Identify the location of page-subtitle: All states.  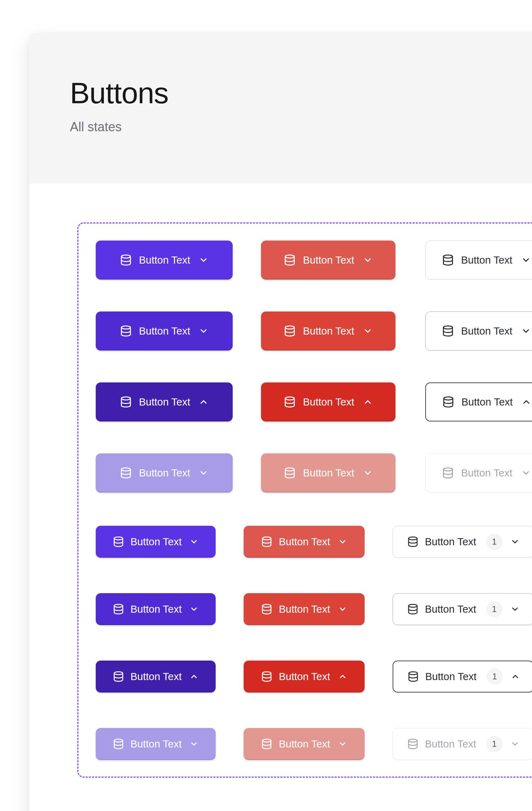
(301, 127).